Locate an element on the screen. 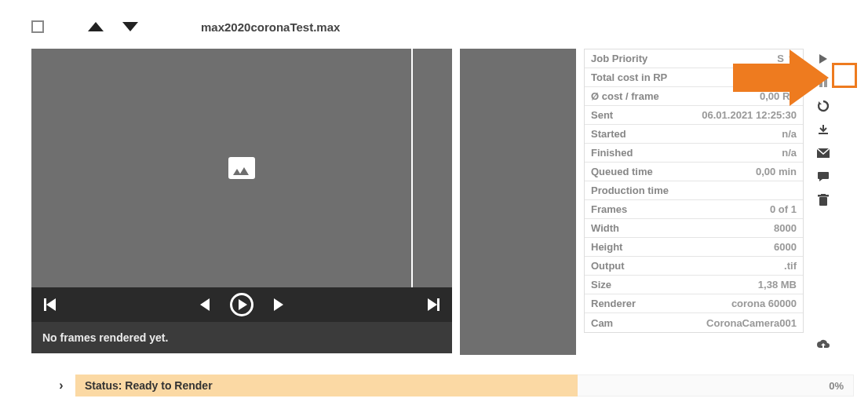 The image size is (868, 402). select-job-checkbox is located at coordinates (38, 27).